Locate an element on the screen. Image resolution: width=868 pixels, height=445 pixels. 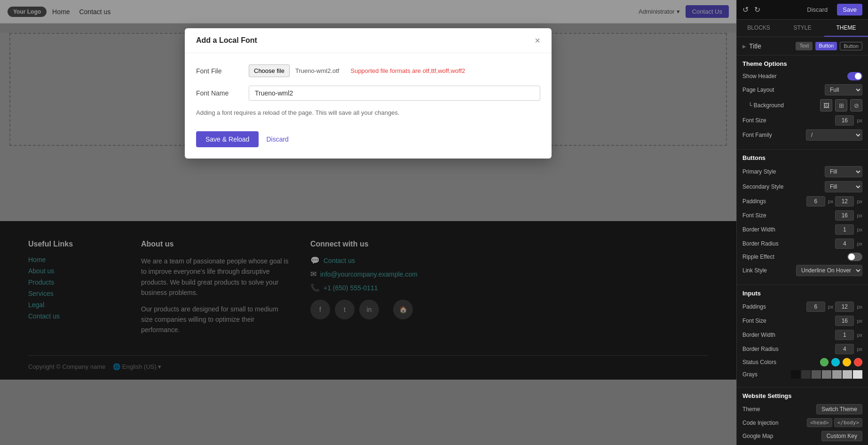
add-local-font-modal: Add a Local Font × Font File Choose file… is located at coordinates (368, 93).